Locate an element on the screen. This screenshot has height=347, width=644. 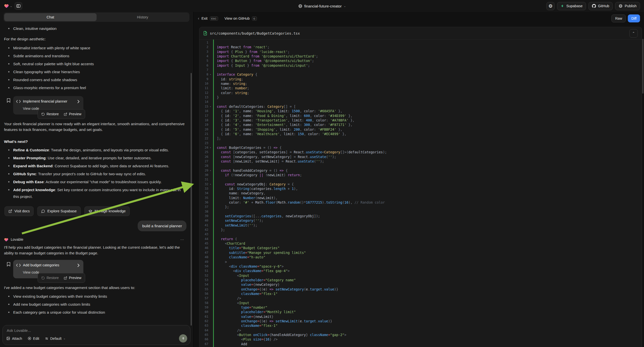
code-line: 20 { id: '5', name: 'Shopping', limit is located at coordinates (420, 130).